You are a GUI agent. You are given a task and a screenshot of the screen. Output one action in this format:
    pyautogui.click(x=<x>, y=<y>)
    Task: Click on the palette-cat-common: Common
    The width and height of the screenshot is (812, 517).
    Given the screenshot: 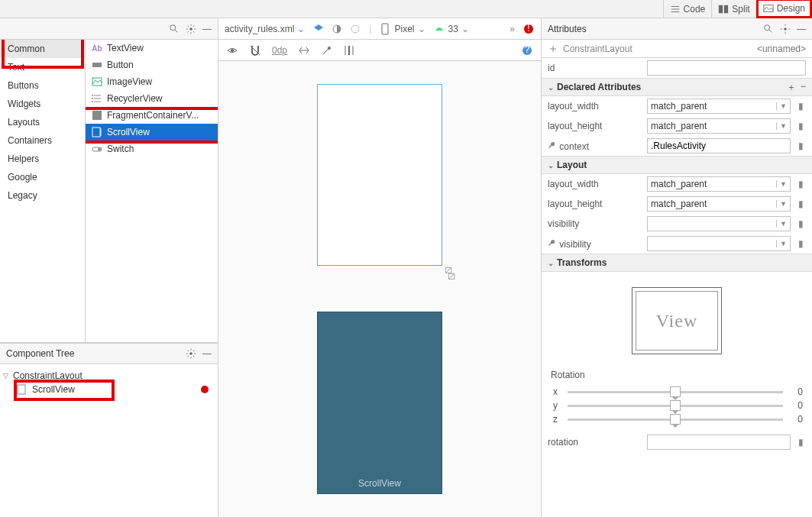 What is the action you would take?
    pyautogui.click(x=43, y=49)
    